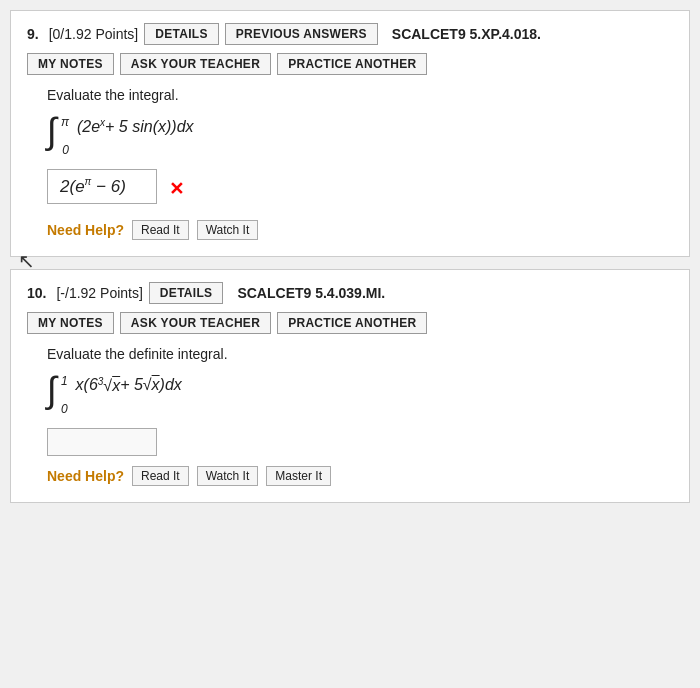  What do you see at coordinates (70, 64) in the screenshot?
I see `my-notes-button-1: MY NOTES` at bounding box center [70, 64].